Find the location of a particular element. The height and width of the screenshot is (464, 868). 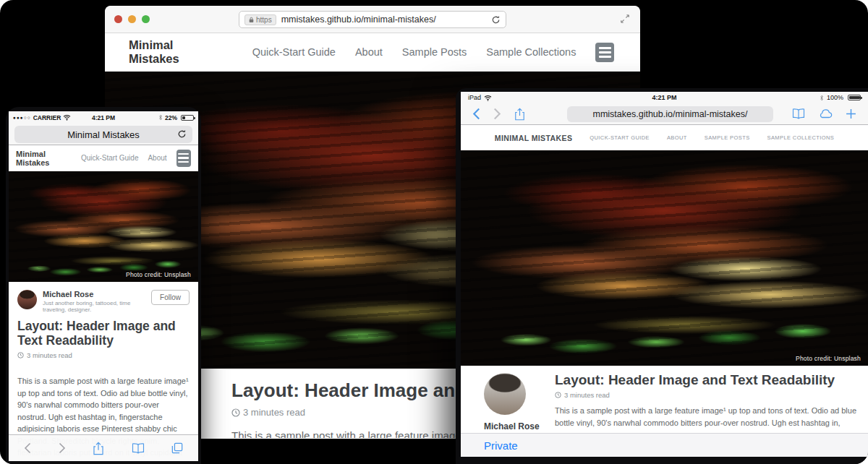

status-right: 100% is located at coordinates (796, 98).